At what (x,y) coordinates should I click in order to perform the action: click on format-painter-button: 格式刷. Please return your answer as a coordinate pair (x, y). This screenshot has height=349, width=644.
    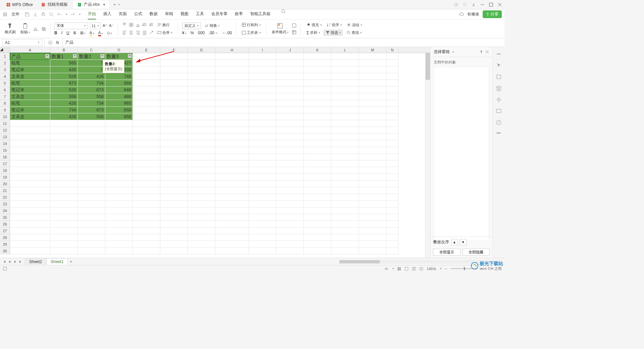
    Looking at the image, I should click on (10, 29).